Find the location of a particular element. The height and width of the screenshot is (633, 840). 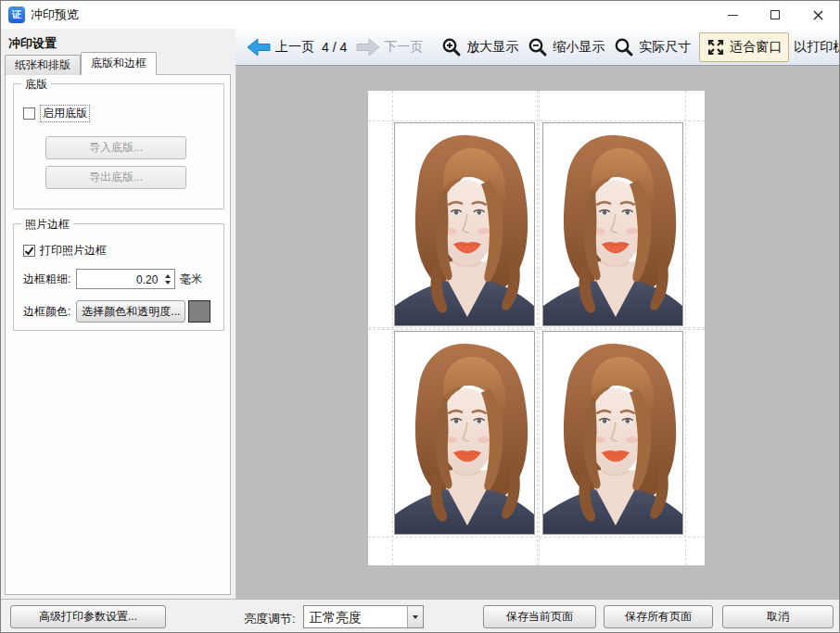

base-plate-group-title: 底版 is located at coordinates (36, 85).